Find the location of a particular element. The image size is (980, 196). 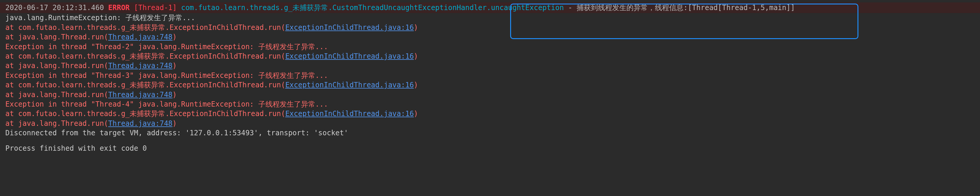

log-level: ERROR is located at coordinates (119, 8).